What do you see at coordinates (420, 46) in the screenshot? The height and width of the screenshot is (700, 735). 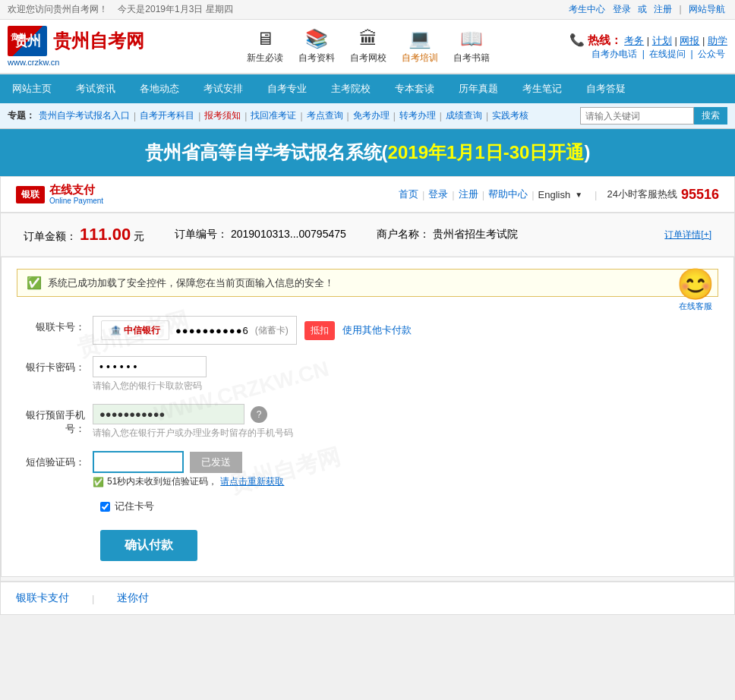 I see `nav-icon-training: 💻 自考培训` at bounding box center [420, 46].